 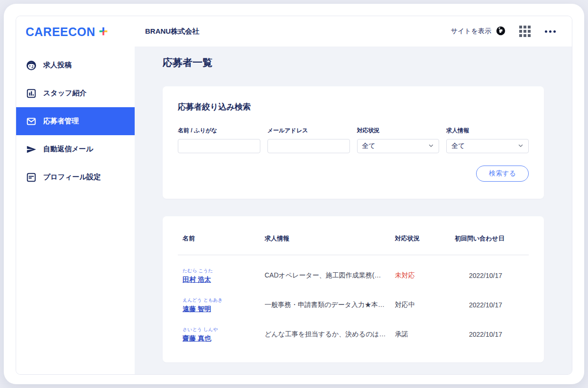 I want to click on sidebar-item-profile-settings: プロフィール設定, so click(x=75, y=177).